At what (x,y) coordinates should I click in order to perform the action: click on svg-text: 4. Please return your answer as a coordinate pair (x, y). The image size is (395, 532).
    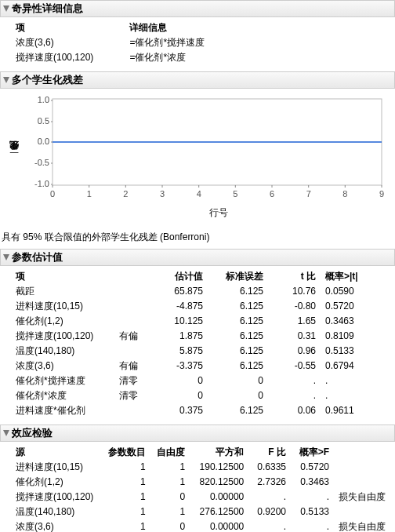
    Looking at the image, I should click on (199, 194).